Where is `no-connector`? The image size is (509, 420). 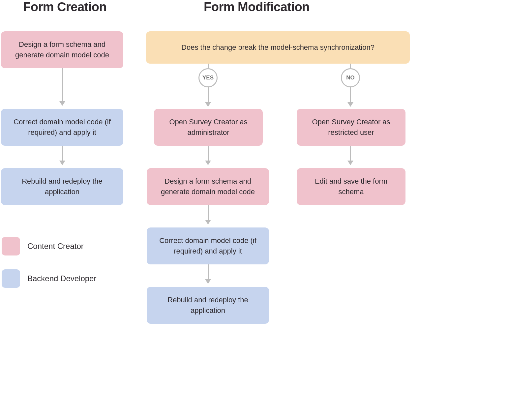 no-connector is located at coordinates (350, 66).